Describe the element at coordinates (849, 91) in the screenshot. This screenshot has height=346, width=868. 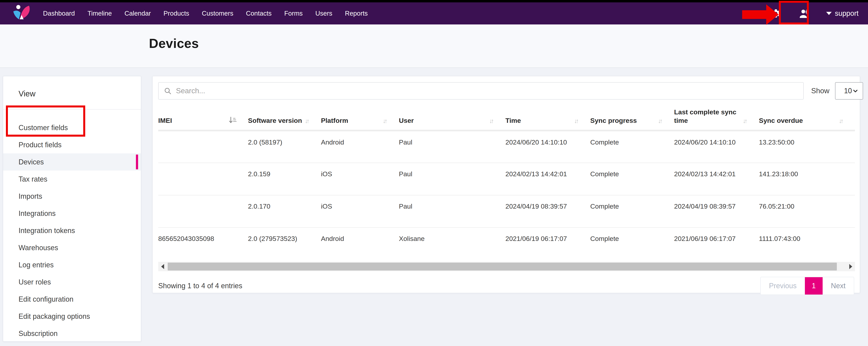
I see `show-entries-select: 10` at that location.